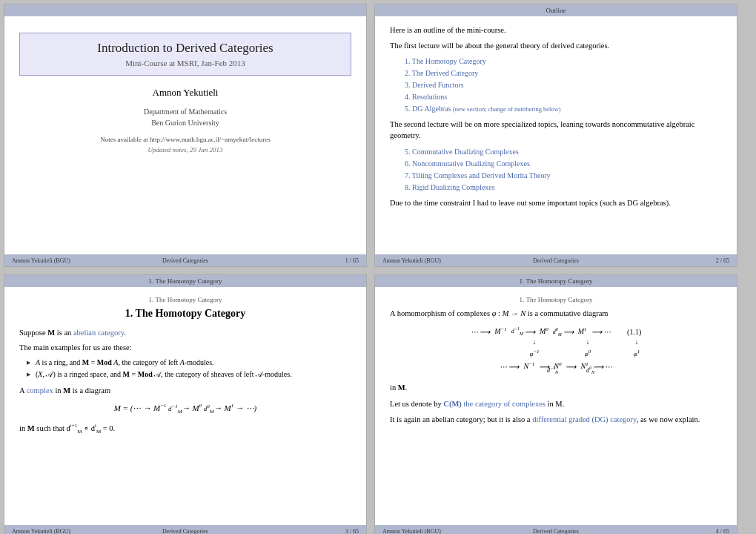 Image resolution: width=756 pixels, height=534 pixels. What do you see at coordinates (352, 261) in the screenshot?
I see `slide1-footer-right: 1 / 65` at bounding box center [352, 261].